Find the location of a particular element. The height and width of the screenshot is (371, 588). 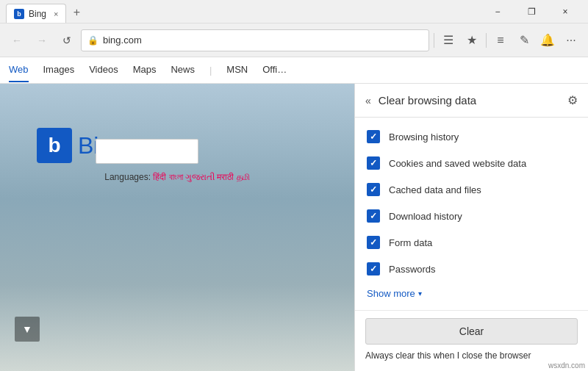

back-button: ← is located at coordinates (17, 40).